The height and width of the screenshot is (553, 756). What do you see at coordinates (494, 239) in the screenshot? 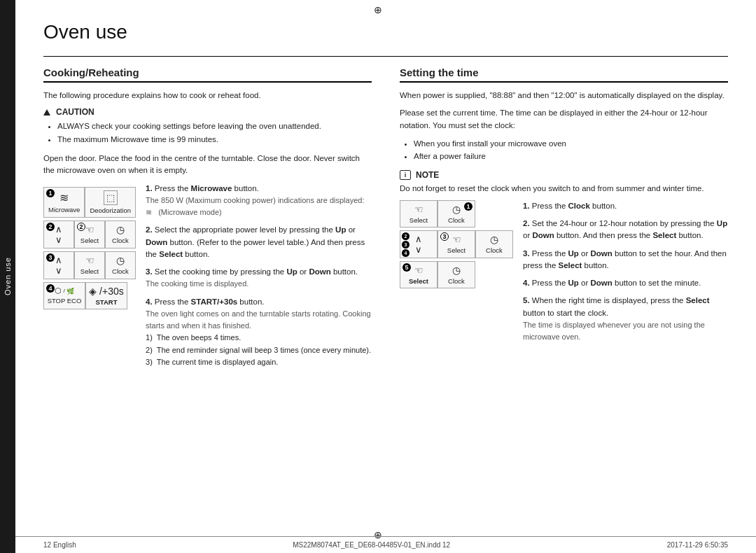
I see `clock-sym-c234: ◷` at bounding box center [494, 239].